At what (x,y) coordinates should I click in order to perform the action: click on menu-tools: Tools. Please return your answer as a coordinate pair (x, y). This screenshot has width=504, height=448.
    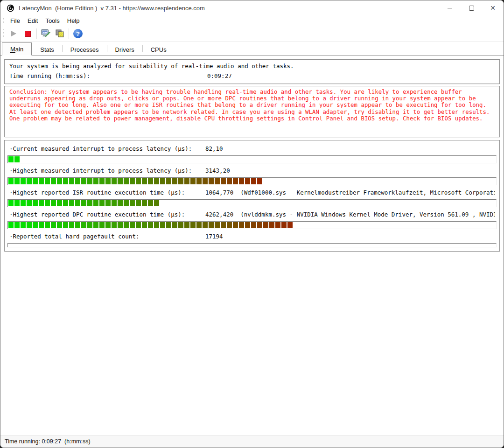
    Looking at the image, I should click on (52, 21).